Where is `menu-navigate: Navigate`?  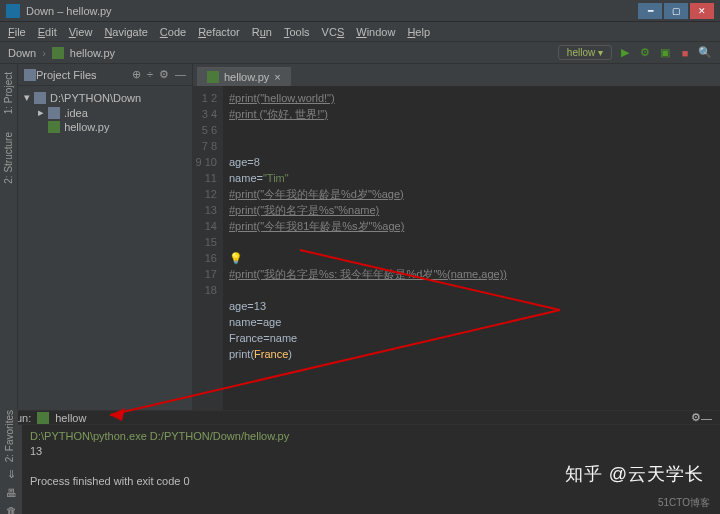 menu-navigate: Navigate is located at coordinates (126, 32).